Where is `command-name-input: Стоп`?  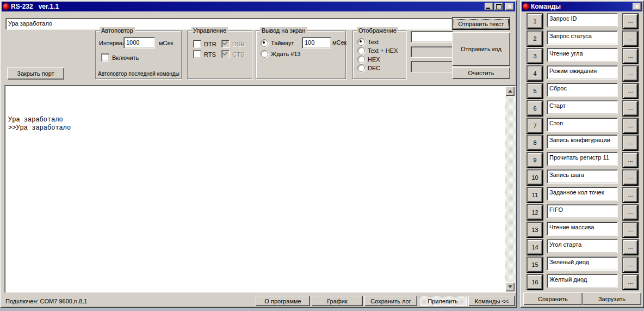 command-name-input: Стоп is located at coordinates (582, 125).